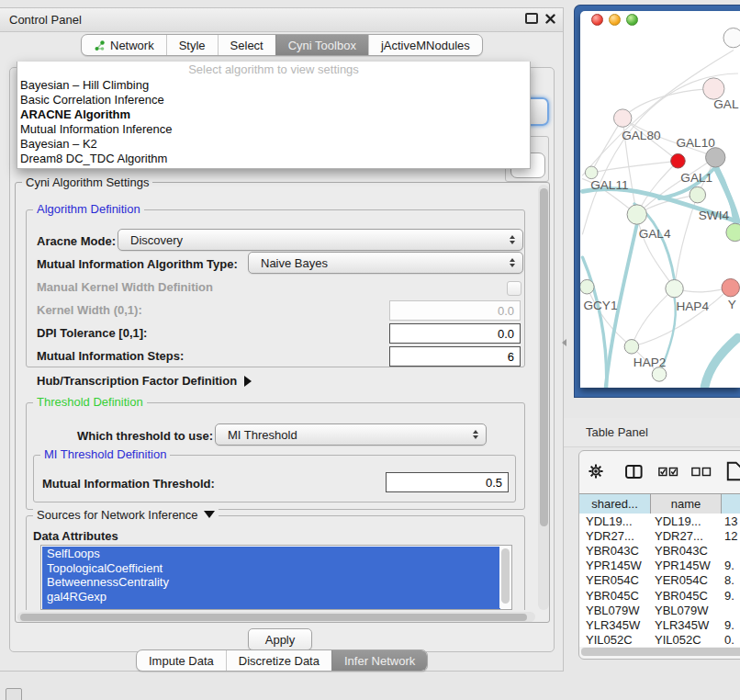 This screenshot has width=740, height=700. Describe the element at coordinates (182, 661) in the screenshot. I see `tab-label: Impute Data` at that location.